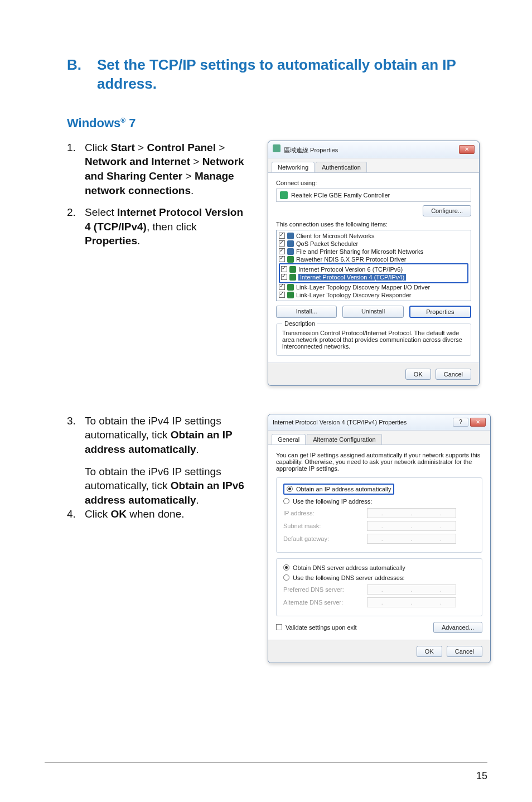 Image resolution: width=532 pixels, height=802 pixels. What do you see at coordinates (74, 75) in the screenshot?
I see `section-letter: B.` at bounding box center [74, 75].